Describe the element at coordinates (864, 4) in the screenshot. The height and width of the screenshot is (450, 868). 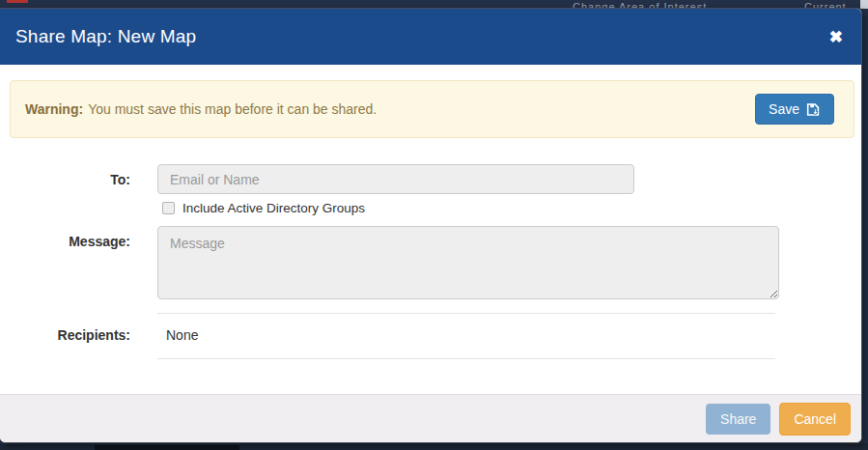
I see `page-corner-fragment` at that location.